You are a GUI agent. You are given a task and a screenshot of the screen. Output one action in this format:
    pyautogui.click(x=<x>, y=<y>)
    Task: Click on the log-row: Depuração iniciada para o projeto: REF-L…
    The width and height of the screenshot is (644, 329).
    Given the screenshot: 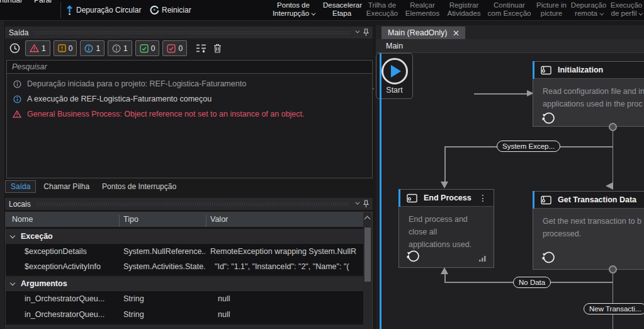 What is the action you would take?
    pyautogui.click(x=189, y=84)
    